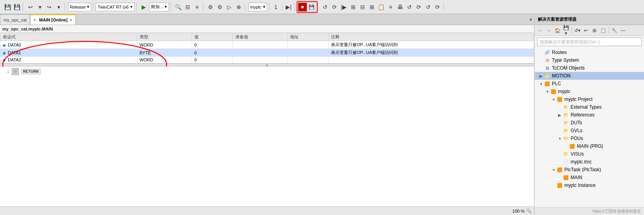 Image resolution: width=644 pixels, height=215 pixels. Describe the element at coordinates (589, 76) in the screenshot. I see `tree-item-motion: ▶ 📁 MOTION` at that location.